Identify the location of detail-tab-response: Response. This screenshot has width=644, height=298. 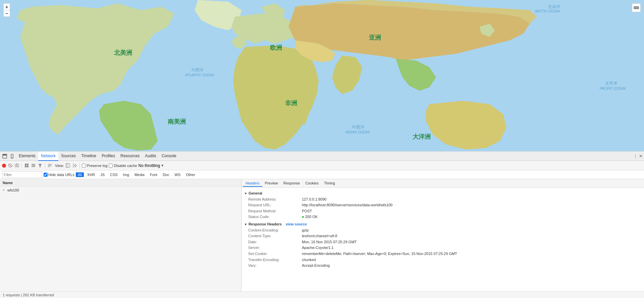
(292, 183).